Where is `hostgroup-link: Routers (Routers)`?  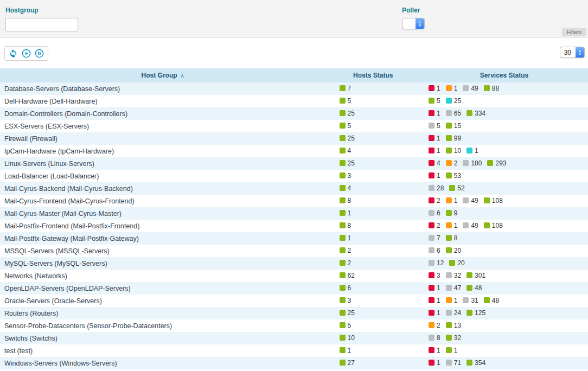
hostgroup-link: Routers (Routers) is located at coordinates (31, 314).